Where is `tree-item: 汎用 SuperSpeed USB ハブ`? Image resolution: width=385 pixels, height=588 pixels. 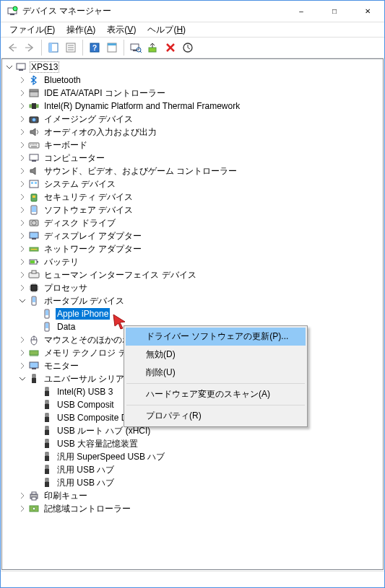
tree-item: 汎用 SuperSpeed USB ハブ is located at coordinates (192, 457).